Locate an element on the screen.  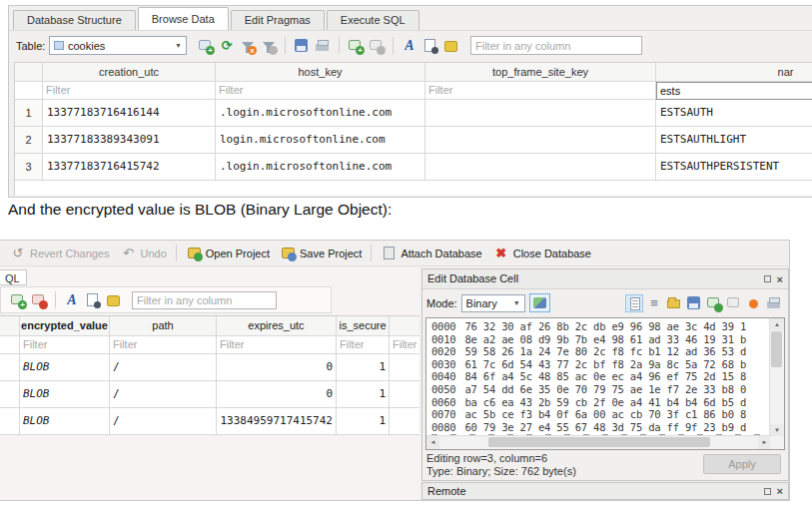
tab-edit-pragmas: Edit Pragmas is located at coordinates (278, 20).